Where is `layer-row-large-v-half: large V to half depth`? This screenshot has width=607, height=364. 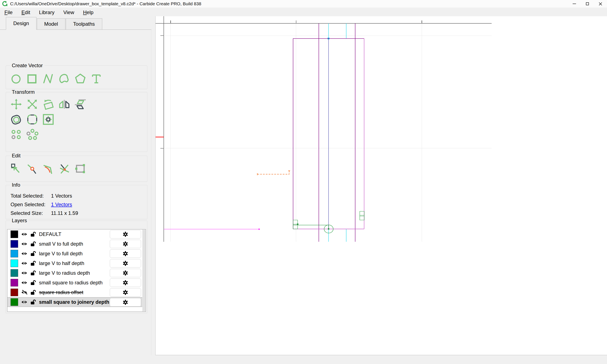
layer-row-large-v-half: large V to half depth is located at coordinates (77, 263).